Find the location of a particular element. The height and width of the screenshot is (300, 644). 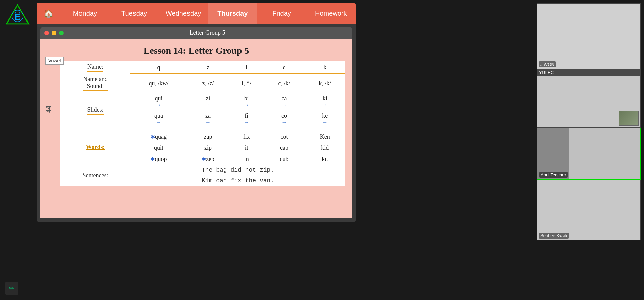

slide-q2: qua → is located at coordinates (159, 119).